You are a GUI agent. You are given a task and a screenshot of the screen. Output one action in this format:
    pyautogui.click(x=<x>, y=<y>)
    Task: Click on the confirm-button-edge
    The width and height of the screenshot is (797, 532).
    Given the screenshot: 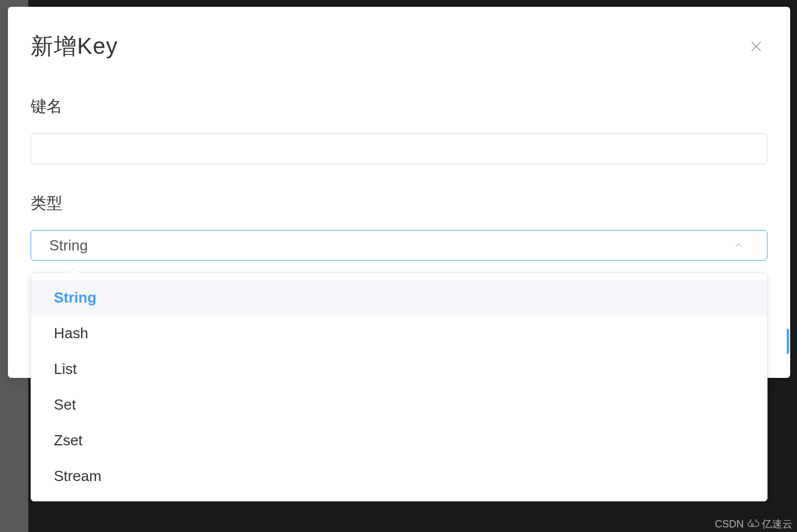 What is the action you would take?
    pyautogui.click(x=788, y=341)
    